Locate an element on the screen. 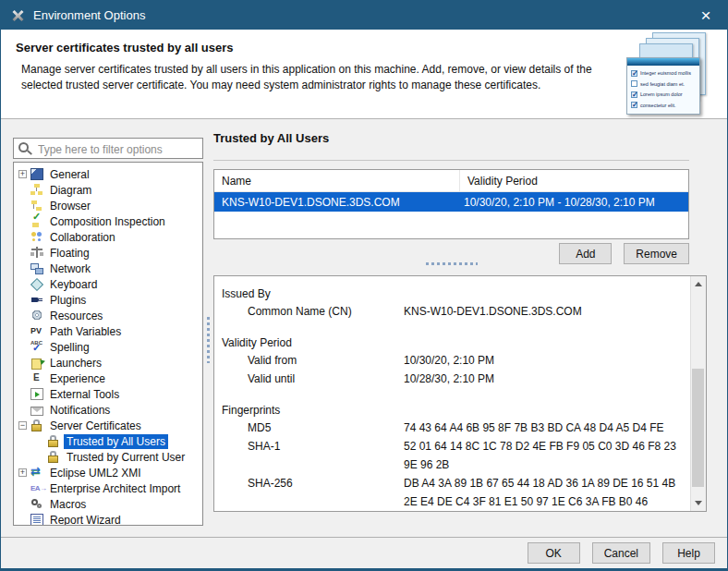 The image size is (728, 571). details-section-validity-period: Validity PeriodValid from10/30/20, 2:10 … is located at coordinates (456, 361).